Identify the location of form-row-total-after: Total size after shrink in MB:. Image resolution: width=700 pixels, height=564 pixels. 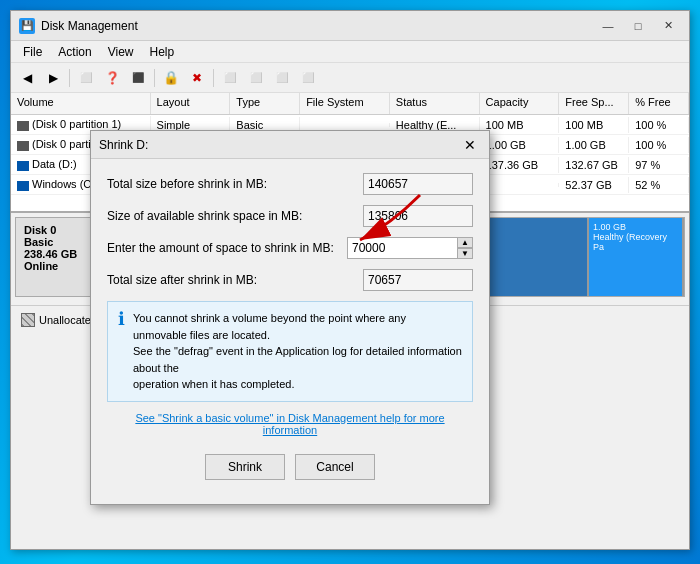
(290, 280).